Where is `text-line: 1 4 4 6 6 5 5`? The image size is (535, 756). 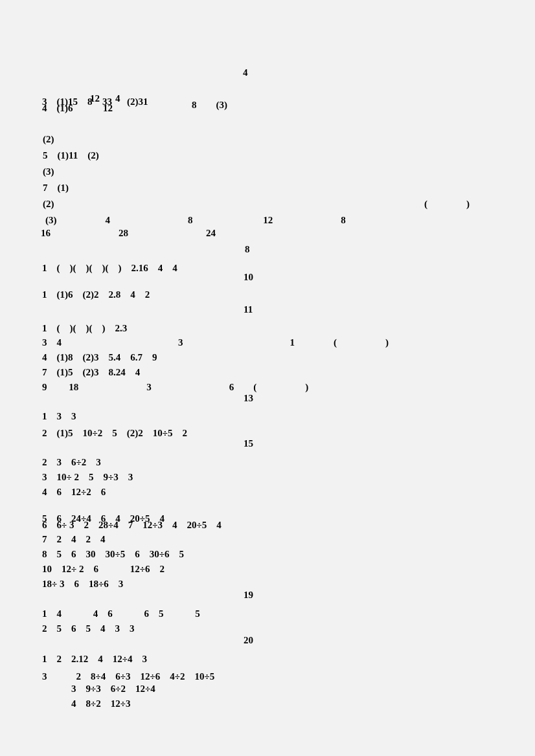
text-line: 1 4 4 6 6 5 5 is located at coordinates (121, 614).